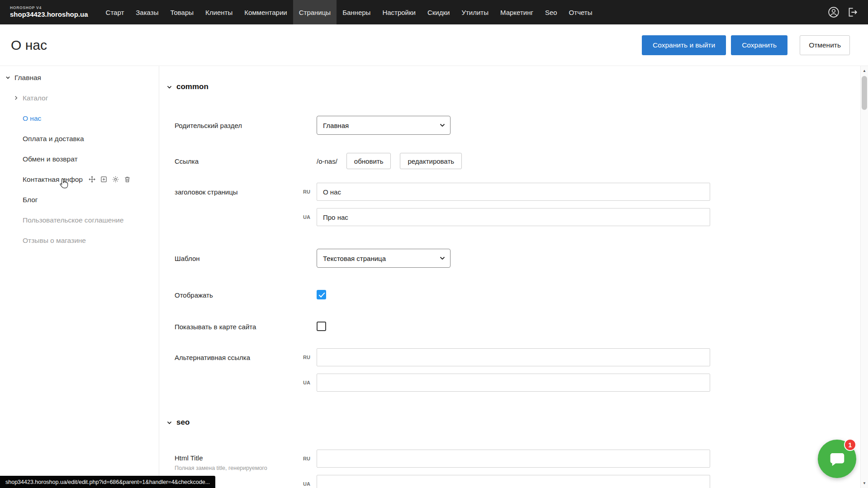 The image size is (868, 488). What do you see at coordinates (431, 161) in the screenshot?
I see `edit-link-button: редактировать` at bounding box center [431, 161].